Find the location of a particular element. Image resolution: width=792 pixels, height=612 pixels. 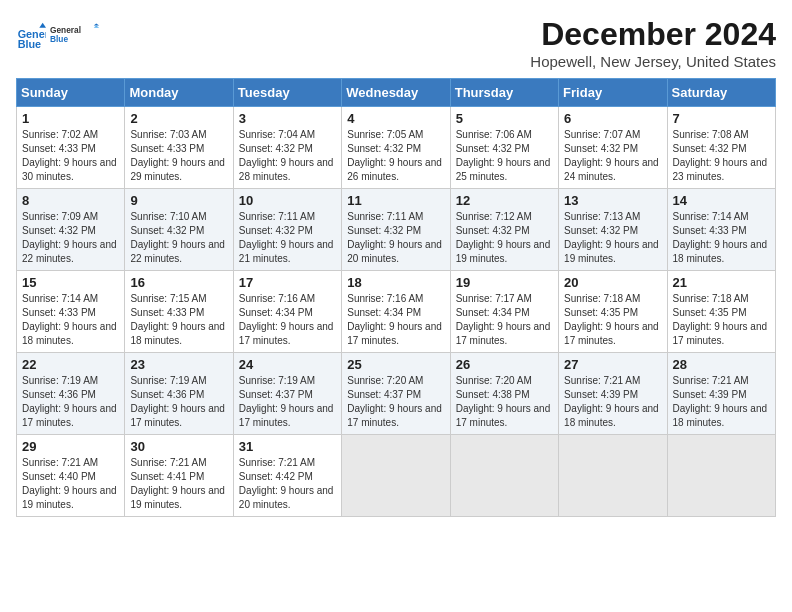

day-number: 26 is located at coordinates (504, 364).